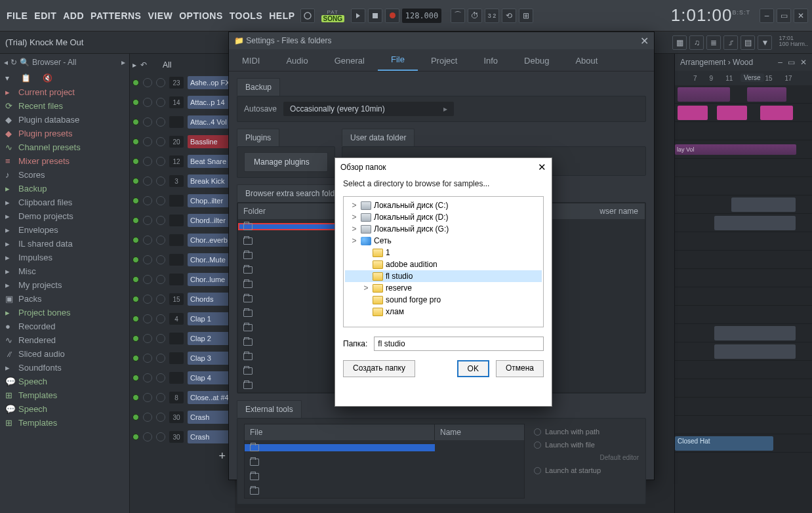 Image resolution: width=812 pixels, height=513 pixels. Describe the element at coordinates (443, 253) in the screenshot. I see `tree-item: 1` at that location.